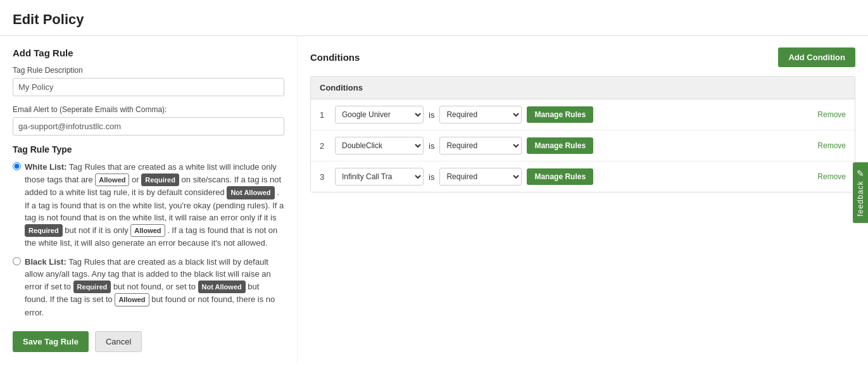 The width and height of the screenshot is (868, 385). Describe the element at coordinates (148, 110) in the screenshot. I see `email-alert-label: Email Alert to (Seperate Emails with Com…` at that location.